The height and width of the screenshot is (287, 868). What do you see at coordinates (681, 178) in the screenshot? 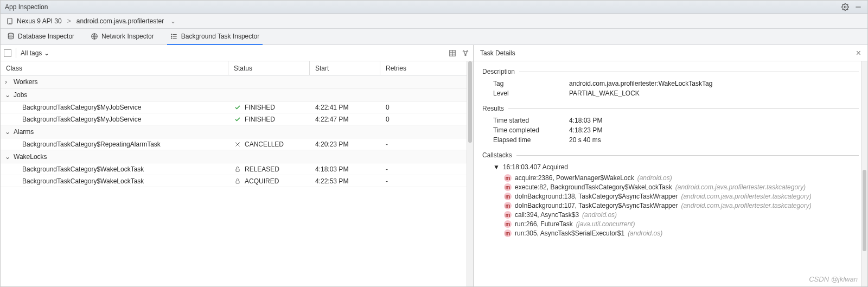
I see `stack-frame: macquire:2386, PowerManager$WakeLock (an…` at bounding box center [681, 178].